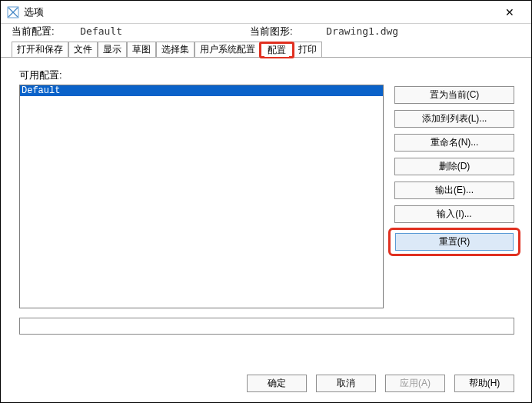  What do you see at coordinates (454, 241) in the screenshot?
I see `reset-button-highlight: 重置(R)` at bounding box center [454, 241].